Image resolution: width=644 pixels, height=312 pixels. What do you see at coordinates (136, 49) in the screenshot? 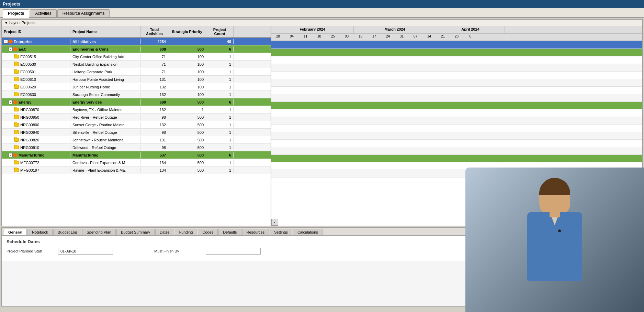
I see `table-row: - E&C Engineering & Cons 608 500 6` at bounding box center [136, 49].